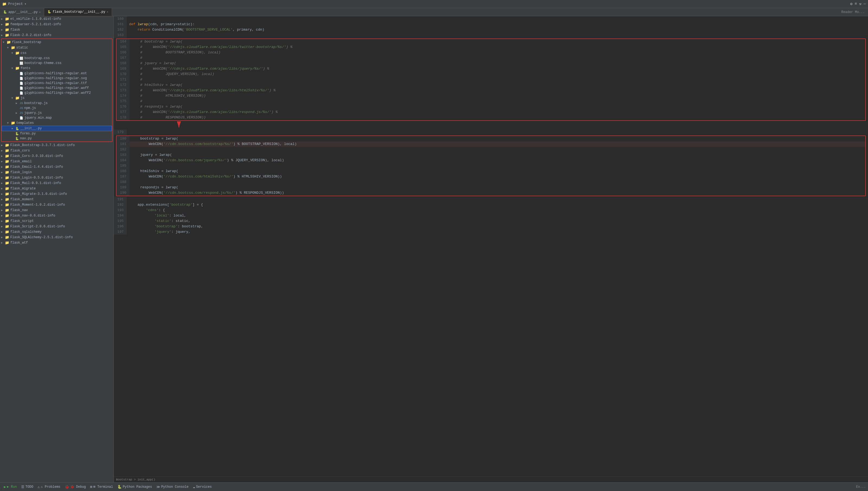 This screenshot has height=491, width=868. I want to click on title-bar: 📁 Project ▾ ⚙ ≡ ⚒ —, so click(434, 4).